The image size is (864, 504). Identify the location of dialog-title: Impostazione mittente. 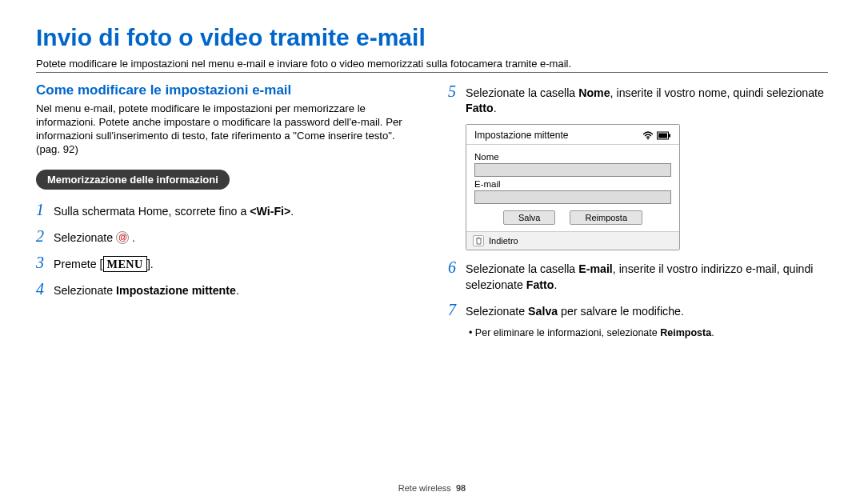
(522, 135).